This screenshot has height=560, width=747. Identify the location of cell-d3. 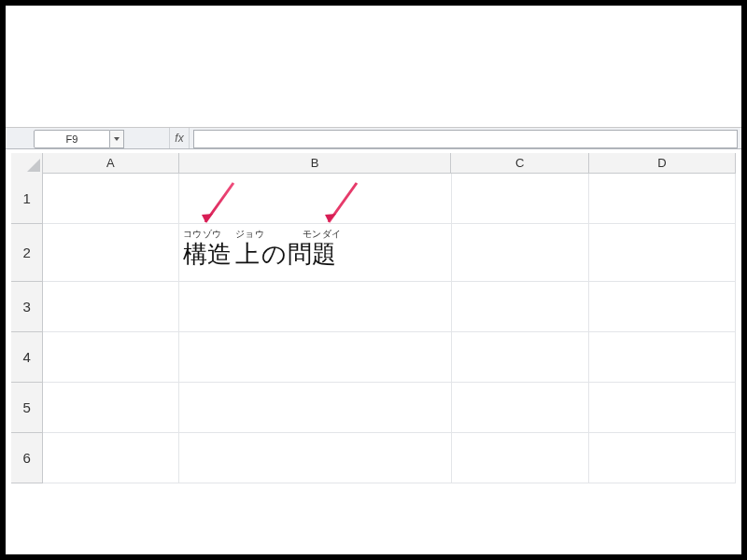
(663, 307).